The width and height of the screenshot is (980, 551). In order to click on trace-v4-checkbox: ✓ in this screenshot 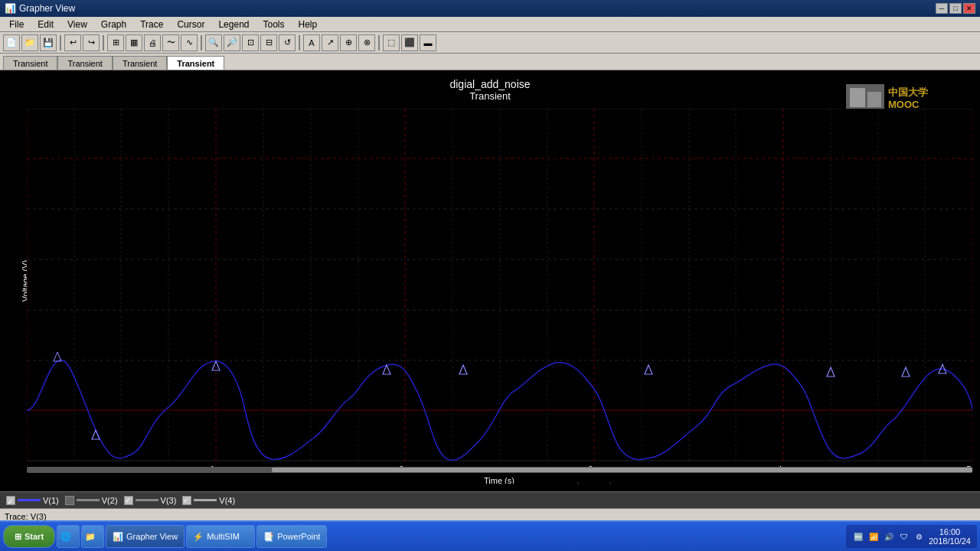, I will do `click(187, 500)`.